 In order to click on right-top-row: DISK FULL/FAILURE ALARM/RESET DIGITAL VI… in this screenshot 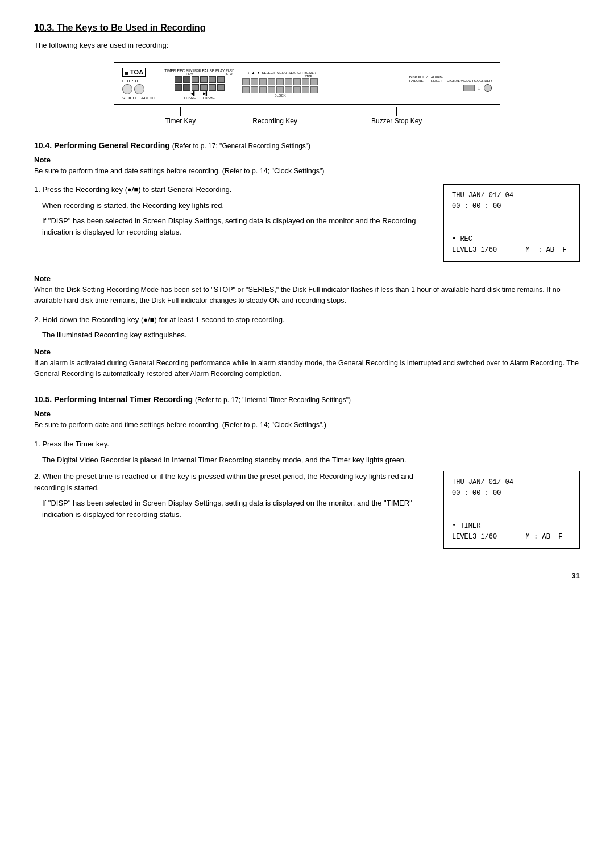, I will do `click(450, 79)`.